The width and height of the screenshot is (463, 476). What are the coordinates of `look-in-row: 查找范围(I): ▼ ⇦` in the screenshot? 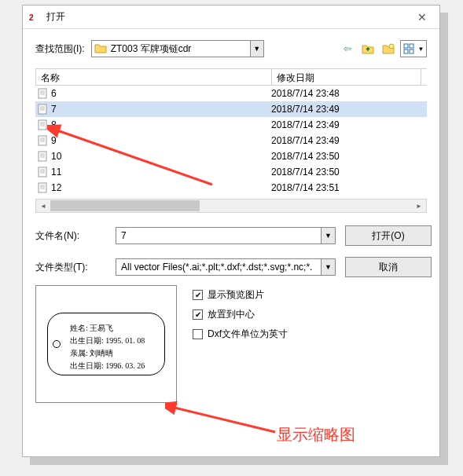 It's located at (231, 49).